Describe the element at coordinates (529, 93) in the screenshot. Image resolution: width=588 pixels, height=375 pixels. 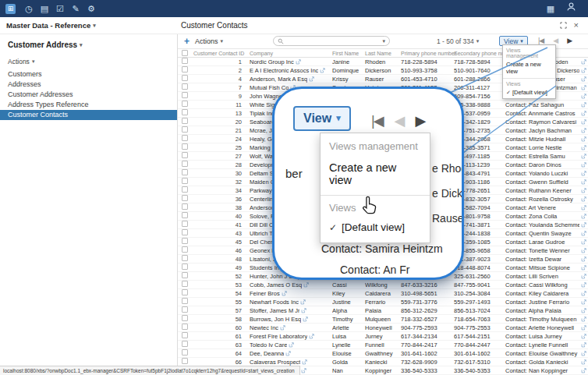
I see `menu-item-default-view: ✓ [Default view]` at that location.